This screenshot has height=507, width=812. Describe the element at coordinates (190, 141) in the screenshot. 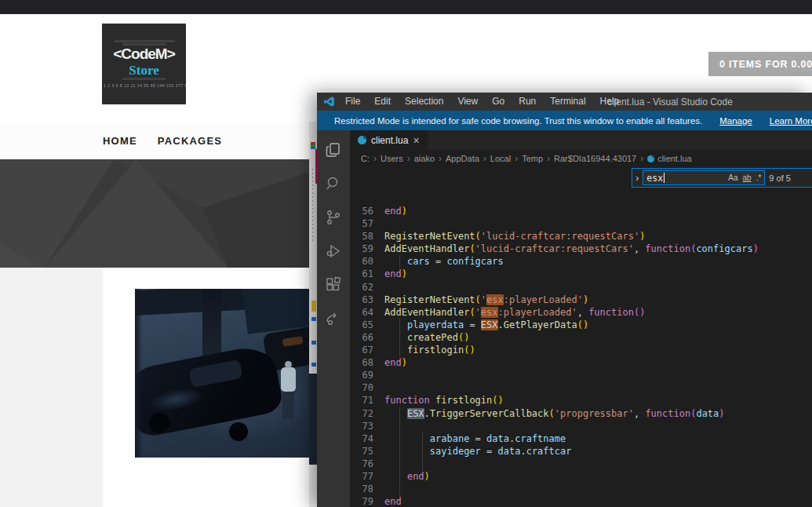

I see `nav-link-packages: PACKAGES` at that location.